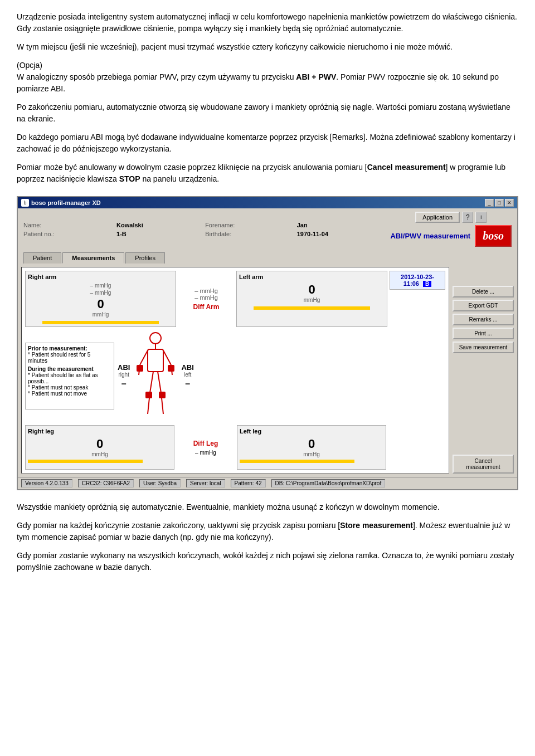  I want to click on delete-button: Delete ..., so click(483, 292).